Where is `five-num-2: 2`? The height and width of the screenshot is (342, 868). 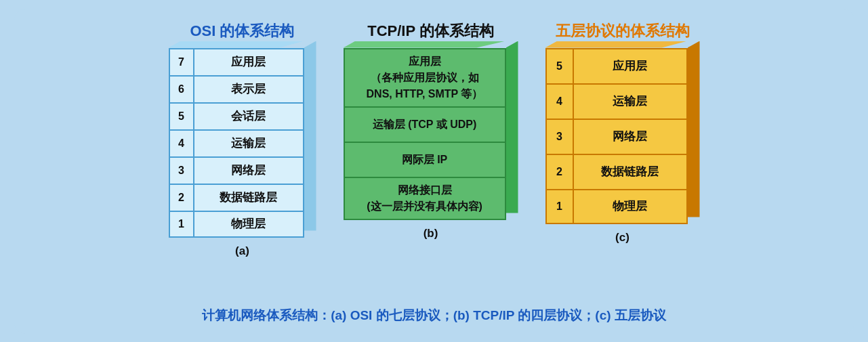 five-num-2: 2 is located at coordinates (560, 172).